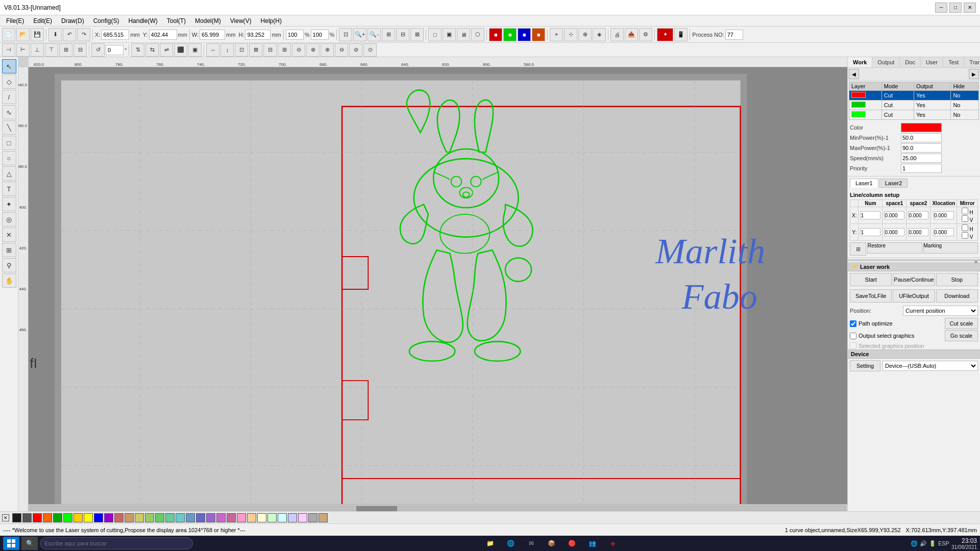 This screenshot has width=980, height=551. Describe the element at coordinates (860, 62) in the screenshot. I see `tab-work: Work` at that location.